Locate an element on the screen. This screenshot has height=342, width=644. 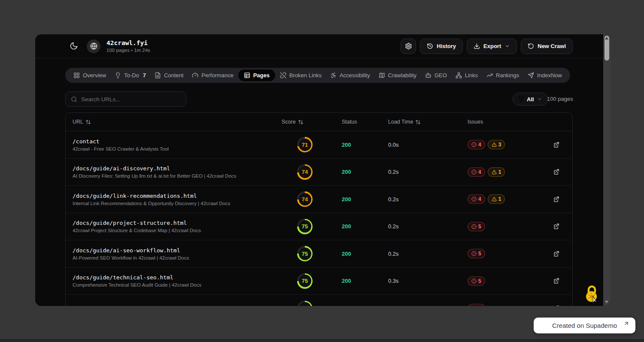
tab-label: Pages is located at coordinates (261, 76).